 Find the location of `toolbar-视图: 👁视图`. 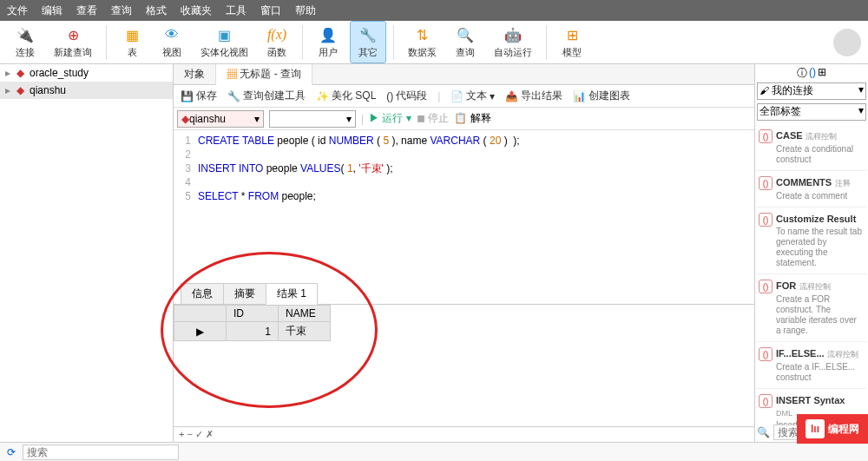

toolbar-视图: 👁视图 is located at coordinates (172, 42).